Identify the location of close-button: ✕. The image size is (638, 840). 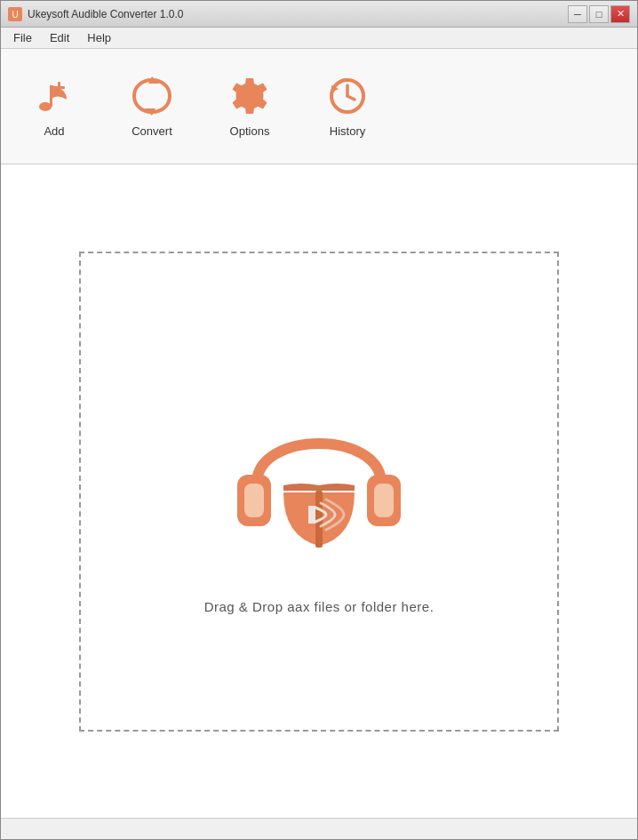
(620, 14).